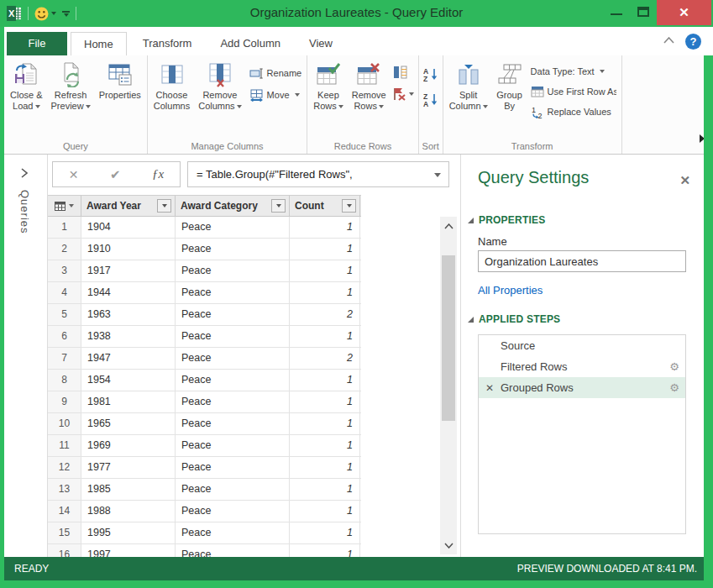 The width and height of the screenshot is (713, 588). What do you see at coordinates (128, 402) in the screenshot?
I see `cell-award-year: 1981` at bounding box center [128, 402].